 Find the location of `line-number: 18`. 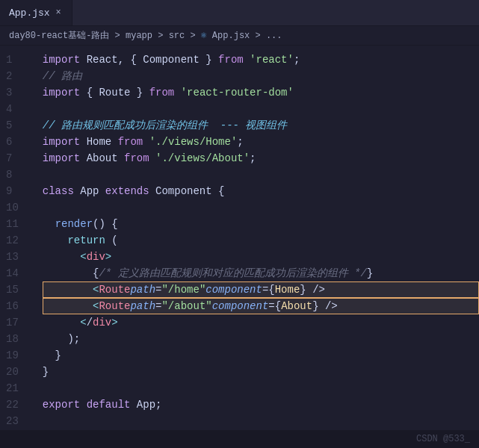

line-number: 18 is located at coordinates (18, 339).